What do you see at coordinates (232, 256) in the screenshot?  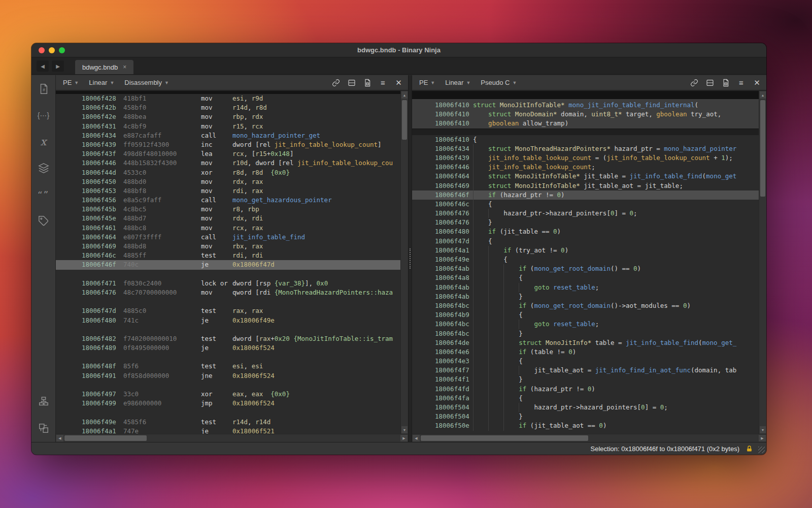 I see `disasm-row: 18006f46c4885fftestrdi, rdi` at bounding box center [232, 256].